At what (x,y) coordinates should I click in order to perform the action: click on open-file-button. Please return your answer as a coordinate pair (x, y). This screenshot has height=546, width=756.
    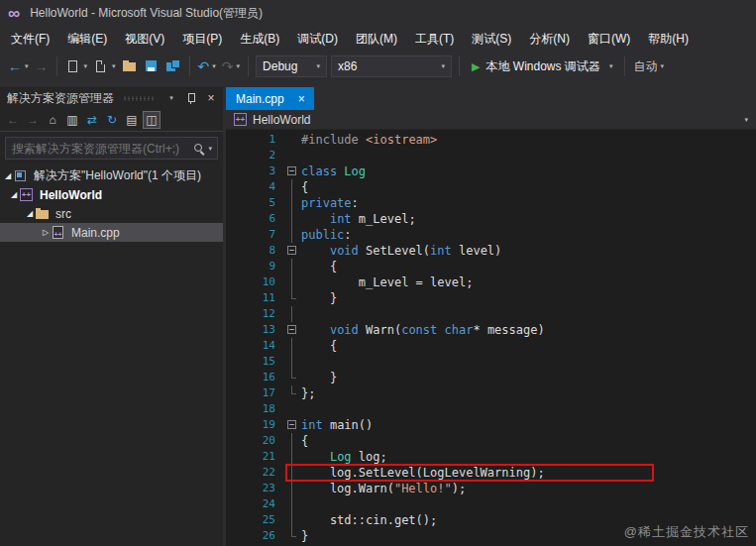
    Looking at the image, I should click on (130, 66).